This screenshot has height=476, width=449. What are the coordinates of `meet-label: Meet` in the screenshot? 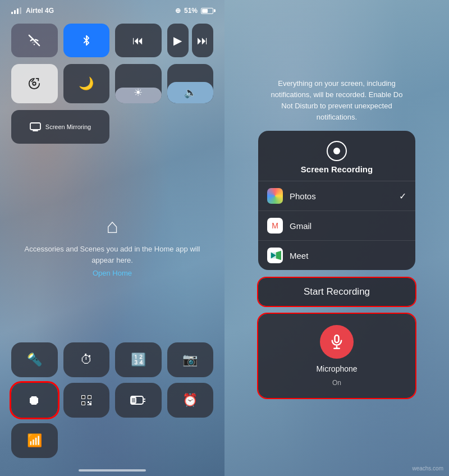 It's located at (348, 256).